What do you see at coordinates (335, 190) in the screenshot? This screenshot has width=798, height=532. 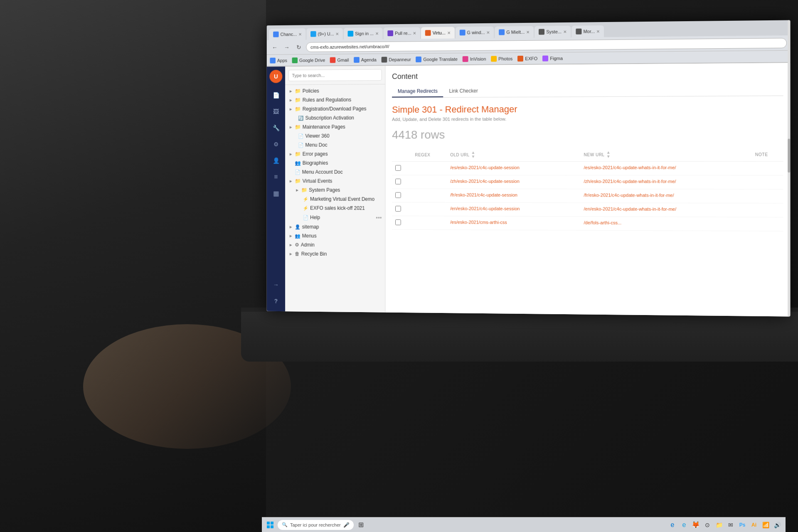 I see `tree-item-systempages: ▶ 📁 System Pages` at bounding box center [335, 190].